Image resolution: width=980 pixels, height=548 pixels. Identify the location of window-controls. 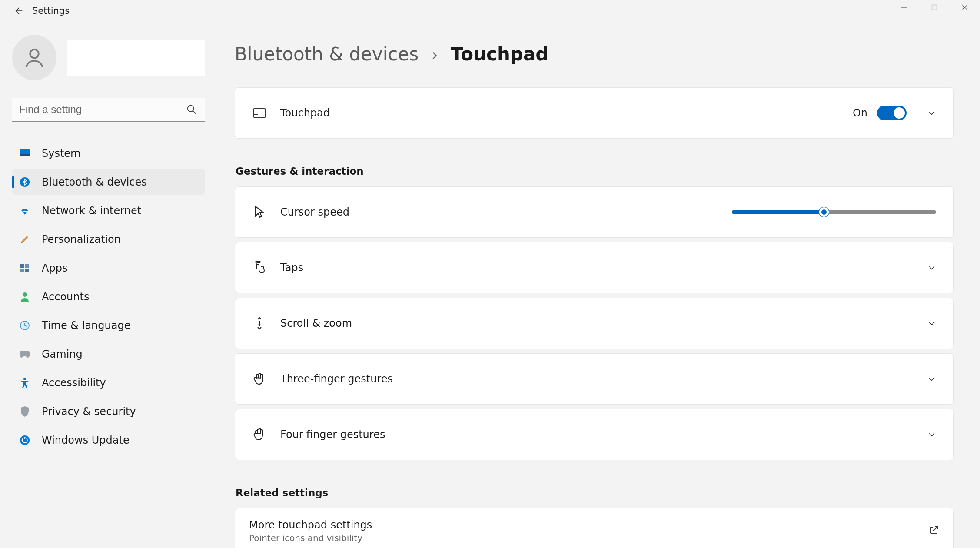
(934, 7).